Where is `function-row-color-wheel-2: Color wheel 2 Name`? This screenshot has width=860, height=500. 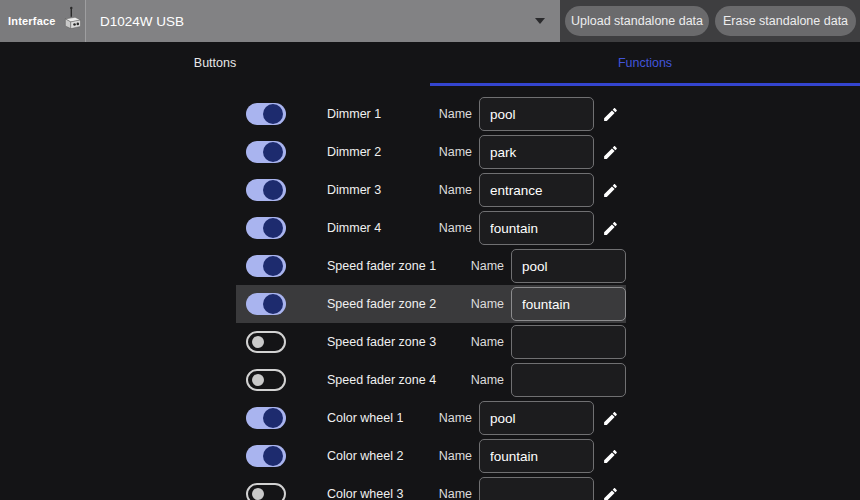
function-row-color-wheel-2: Color wheel 2 Name is located at coordinates (431, 456).